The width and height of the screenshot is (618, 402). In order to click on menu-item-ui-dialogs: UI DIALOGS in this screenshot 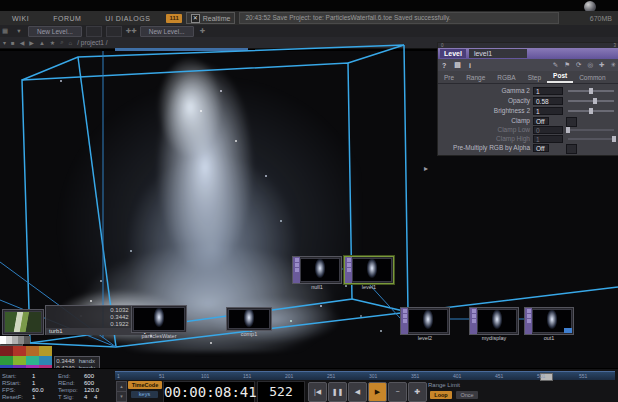, I will do `click(128, 18)`.